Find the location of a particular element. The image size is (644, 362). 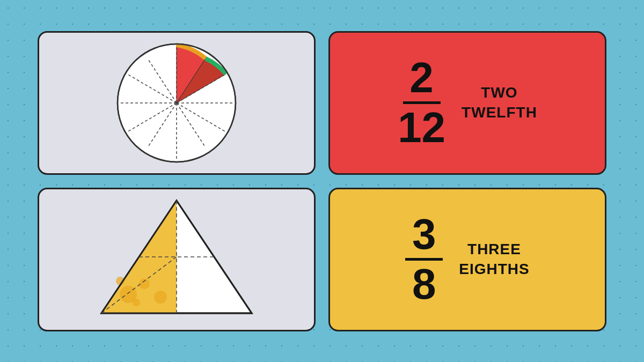

pie-chart-svg is located at coordinates (177, 103).